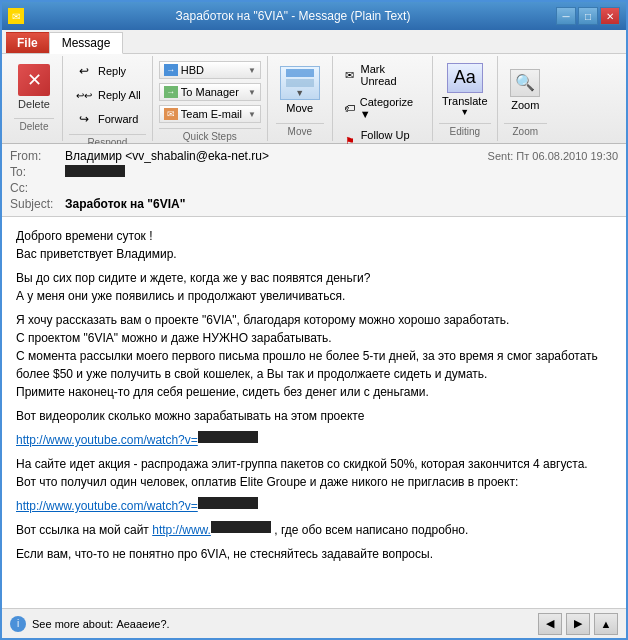 The image size is (628, 640). I want to click on subject-label: Subject:, so click(38, 204).